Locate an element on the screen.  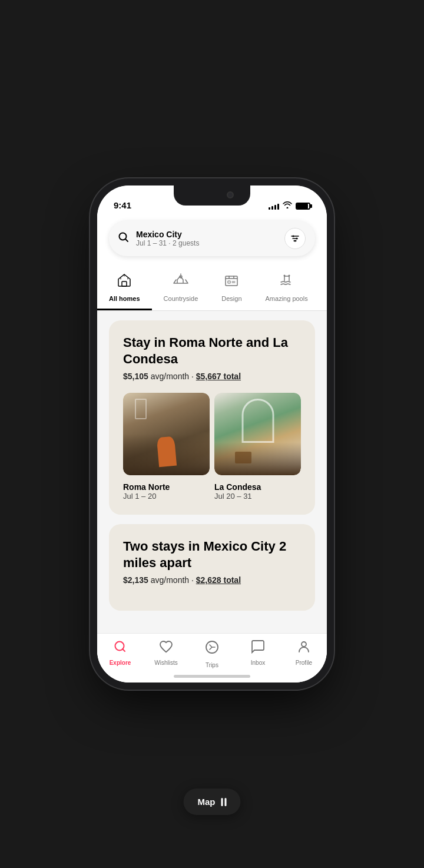
tab-design-label: Design is located at coordinates (231, 299).